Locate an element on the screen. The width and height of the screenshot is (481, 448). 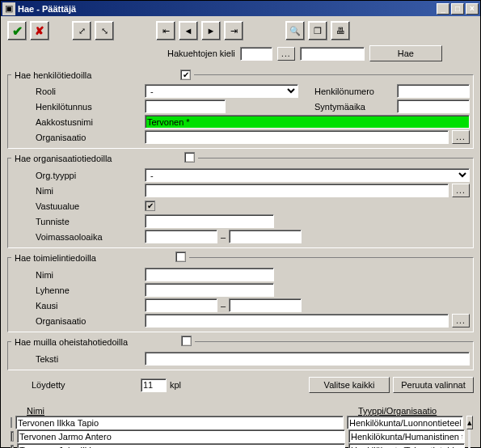
voimassa-to-input is located at coordinates (265, 236).